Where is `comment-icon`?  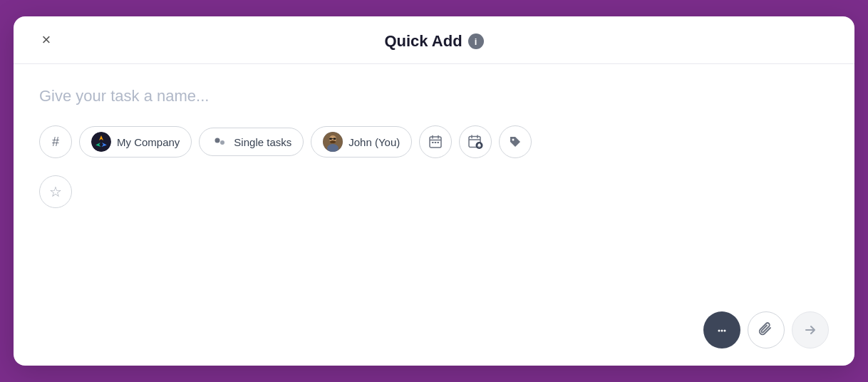 comment-icon is located at coordinates (722, 330).